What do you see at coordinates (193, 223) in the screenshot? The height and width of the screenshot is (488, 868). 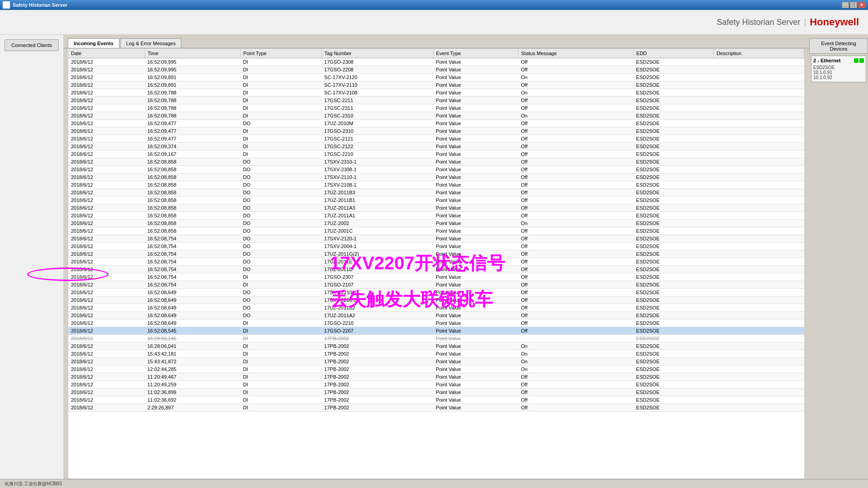 I see `table-cell: 16:52:08,858` at bounding box center [193, 223].